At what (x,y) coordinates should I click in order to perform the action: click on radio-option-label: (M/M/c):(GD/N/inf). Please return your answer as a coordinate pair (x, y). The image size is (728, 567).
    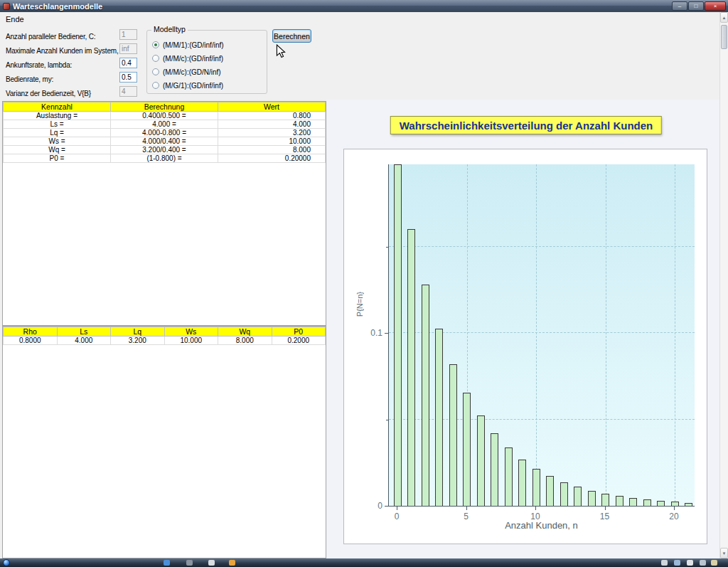
    Looking at the image, I should click on (192, 73).